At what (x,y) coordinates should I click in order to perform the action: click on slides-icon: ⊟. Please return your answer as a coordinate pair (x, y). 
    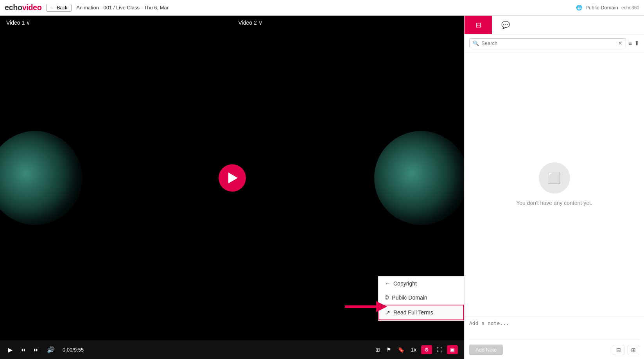
    Looking at the image, I should click on (479, 25).